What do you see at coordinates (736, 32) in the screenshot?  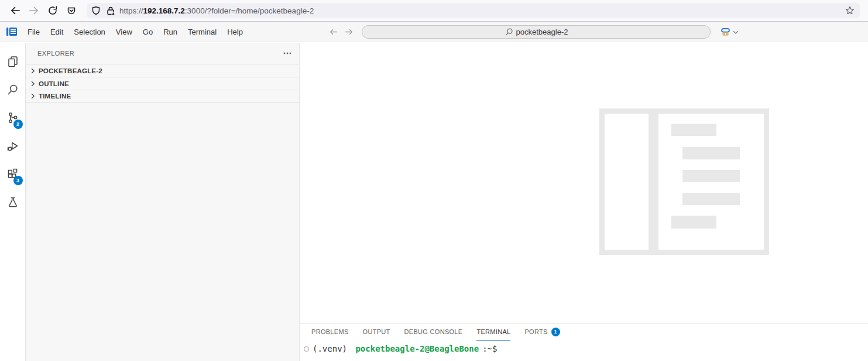 I see `chevron-down-icon` at bounding box center [736, 32].